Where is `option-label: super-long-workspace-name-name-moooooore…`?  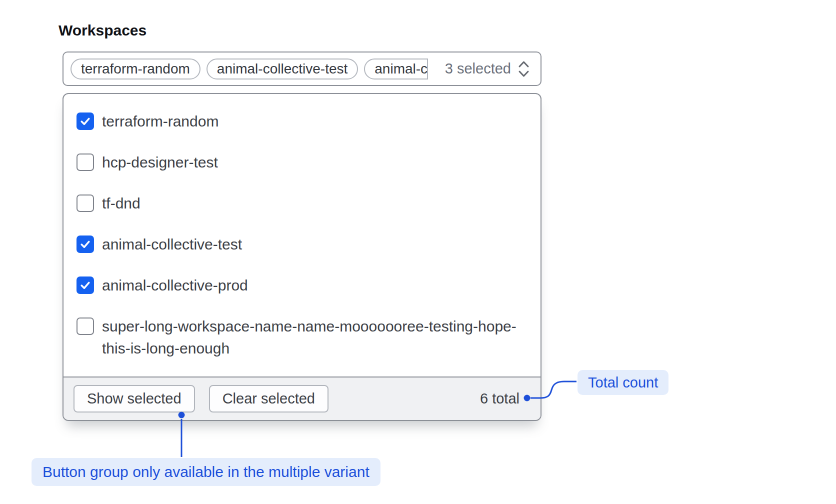 option-label: super-long-workspace-name-name-moooooore… is located at coordinates (314, 338).